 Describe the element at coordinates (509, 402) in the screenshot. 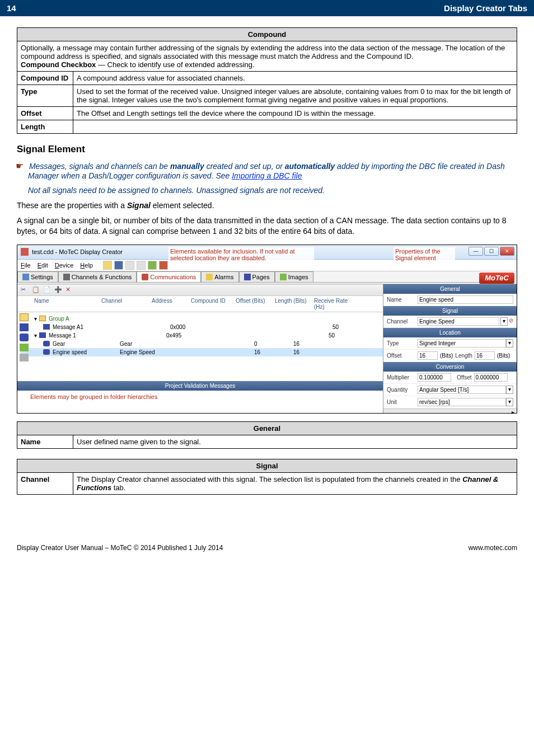

I see `unit-dropdown-icon: ▾` at that location.